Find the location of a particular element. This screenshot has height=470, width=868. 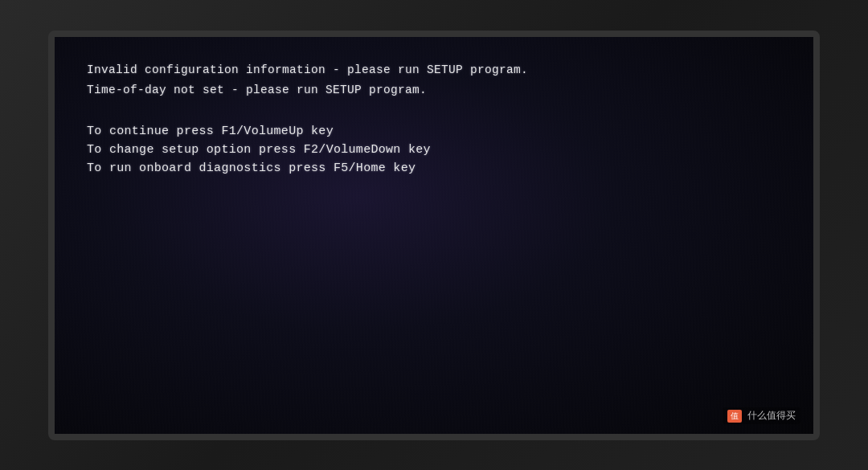

instruction-line-3: To run onboard diagnostics press F5/Home… is located at coordinates (434, 169).